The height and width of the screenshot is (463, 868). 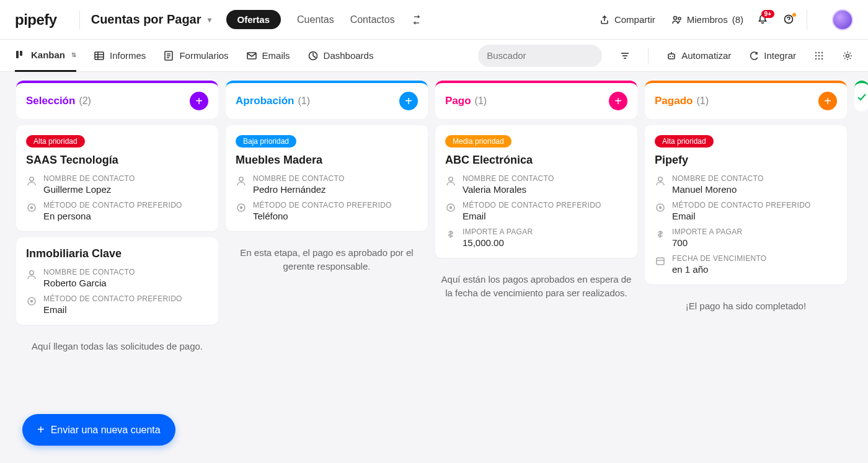 I want to click on swap-icon, so click(x=417, y=20).